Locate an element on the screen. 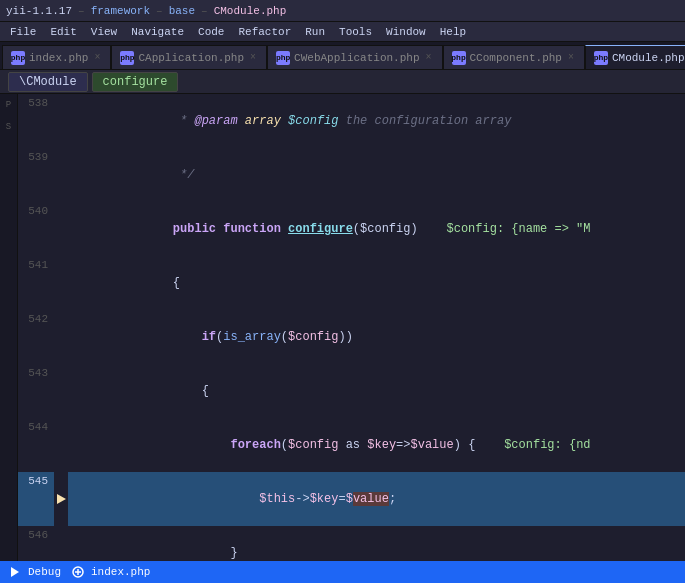 Image resolution: width=685 pixels, height=583 pixels. status-bug-icon is located at coordinates (78, 572).